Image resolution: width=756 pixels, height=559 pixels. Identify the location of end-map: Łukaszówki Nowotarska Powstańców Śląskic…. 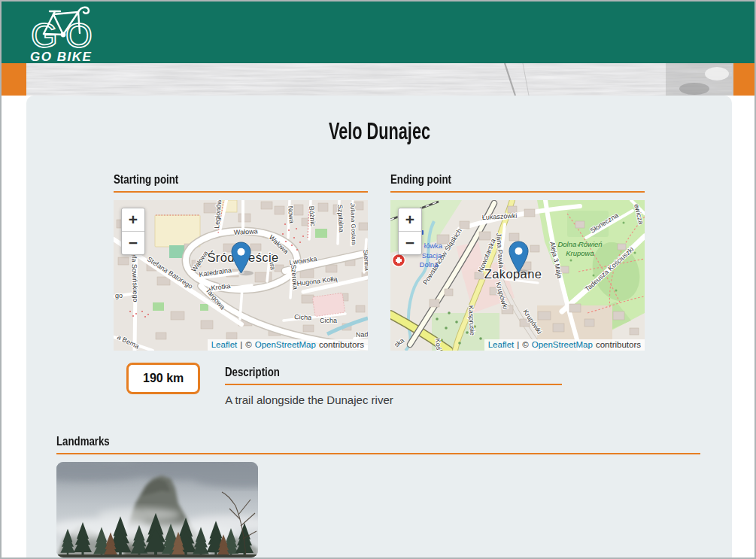
(518, 275).